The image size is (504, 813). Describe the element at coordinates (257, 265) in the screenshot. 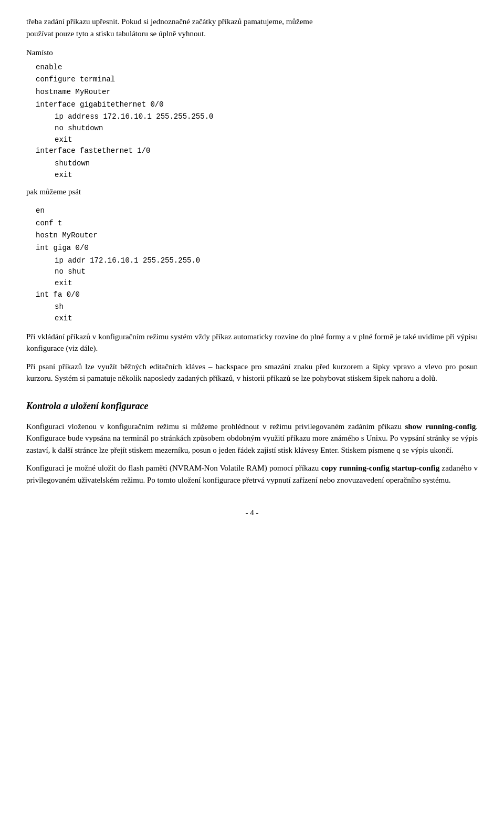

I see `code-block-2: en conf t hostn MyRouter int giga 0/0 ip…` at that location.